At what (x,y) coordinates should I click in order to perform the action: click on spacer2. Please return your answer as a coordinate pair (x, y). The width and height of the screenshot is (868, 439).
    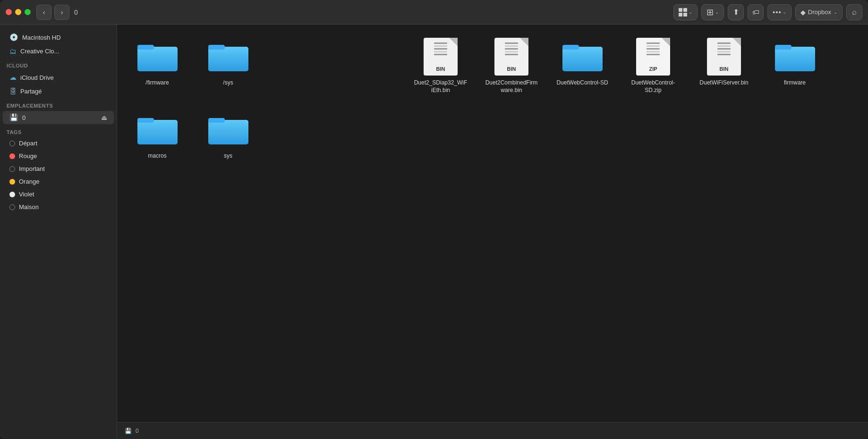
    Looking at the image, I should click on (370, 66).